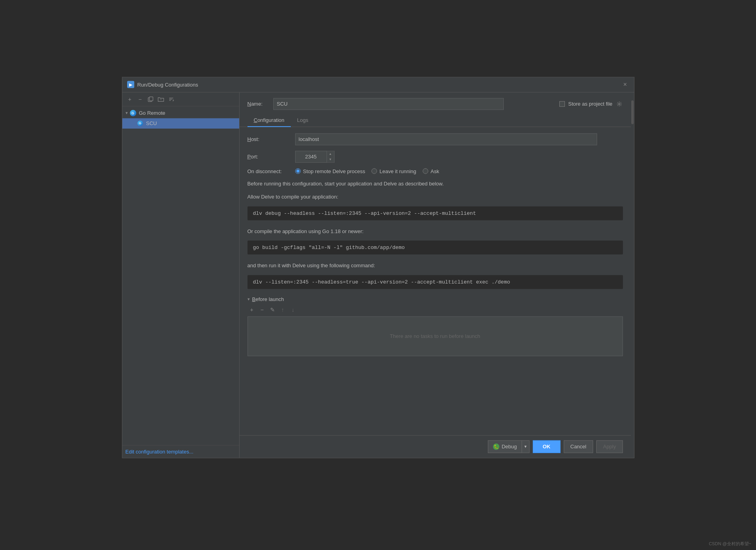  Describe the element at coordinates (505, 446) in the screenshot. I see `debug-button: 🐛 Debug` at that location.